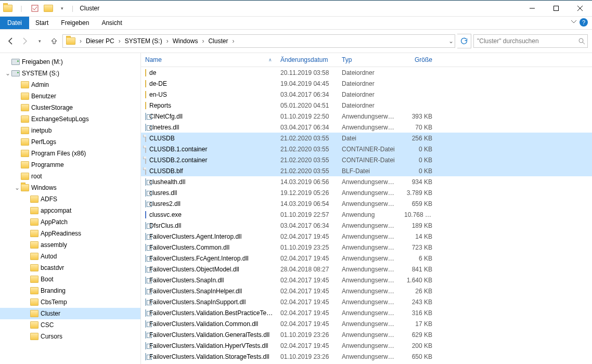 The width and height of the screenshot is (592, 364). What do you see at coordinates (366, 226) in the screenshot?
I see `table-row: DfsrClus.dll03.04.2017 06:34Anwendungser…` at bounding box center [366, 226].